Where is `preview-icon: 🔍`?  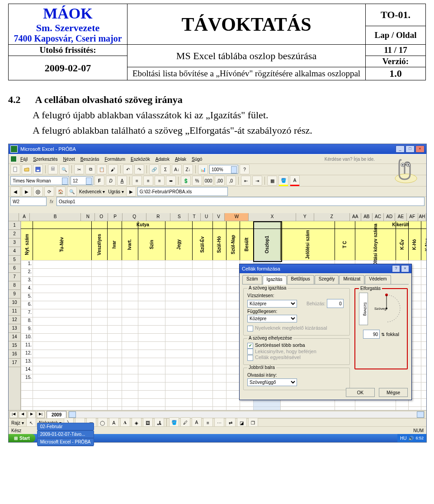
preview-icon: 🔍 is located at coordinates (64, 169).